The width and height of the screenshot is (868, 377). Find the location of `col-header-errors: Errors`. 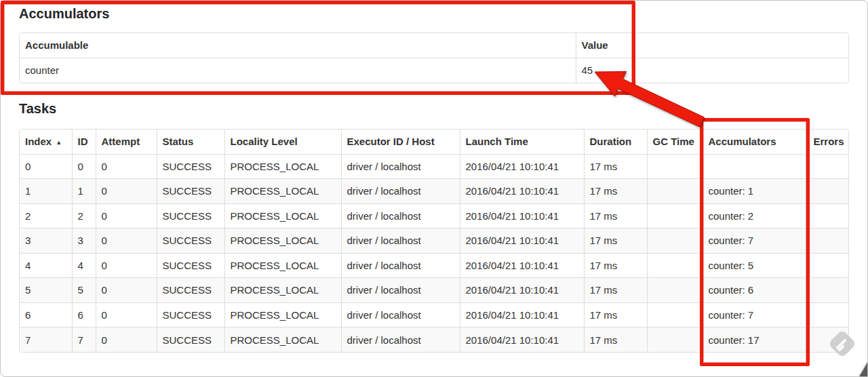

col-header-errors: Errors is located at coordinates (829, 142).